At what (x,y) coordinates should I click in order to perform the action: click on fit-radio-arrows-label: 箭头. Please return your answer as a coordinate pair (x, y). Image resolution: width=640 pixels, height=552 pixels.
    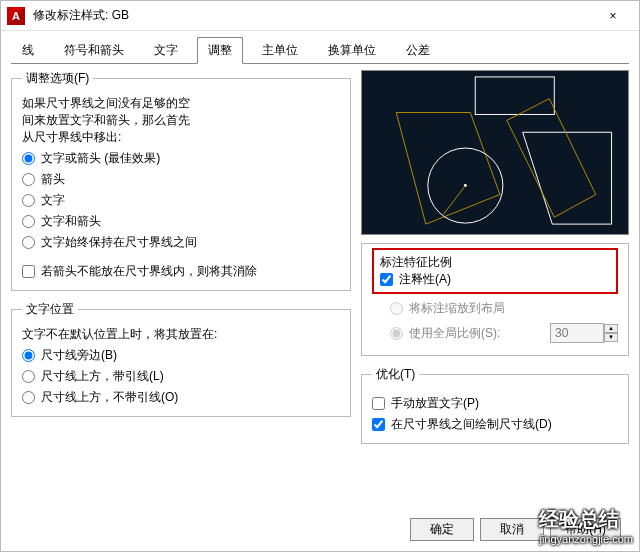
    Looking at the image, I should click on (53, 180).